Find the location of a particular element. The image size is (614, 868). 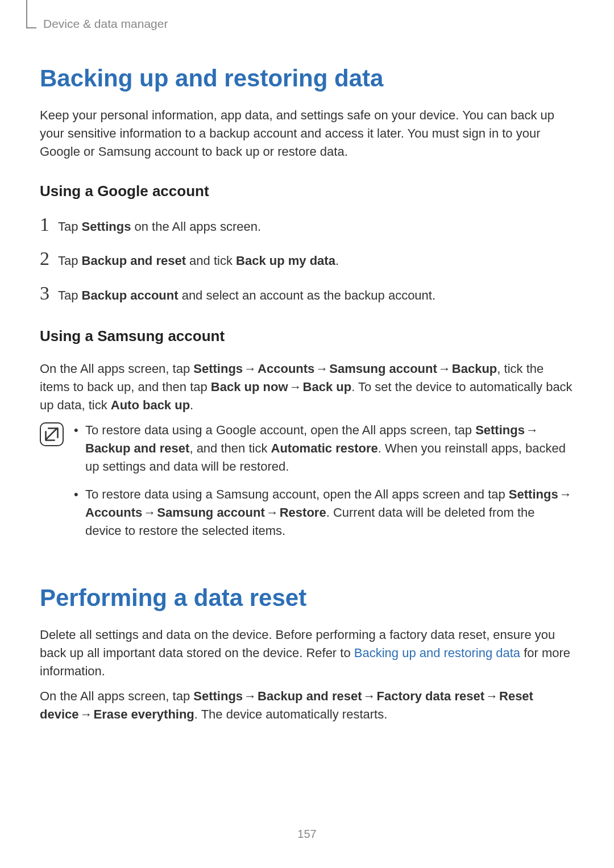

reset-paragraph-1: Delete all settings and data on the devi… is located at coordinates (307, 653).